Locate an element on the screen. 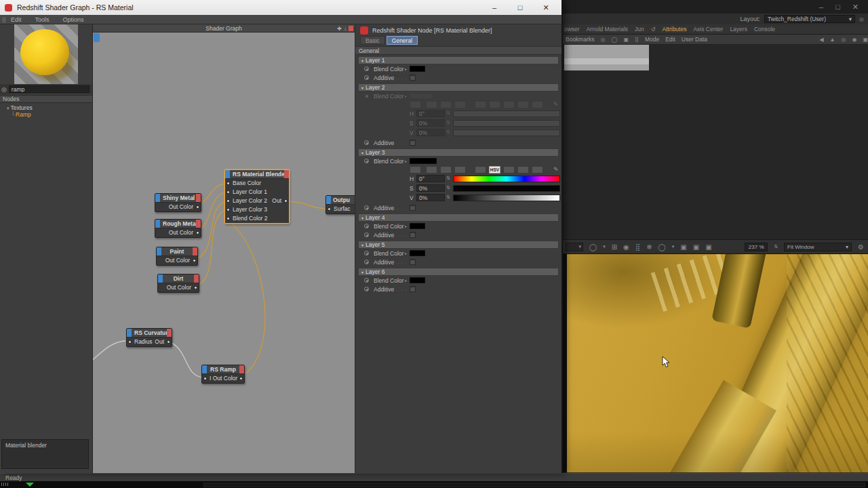 This screenshot has height=488, width=868. layer-4-header: ▾ Layer 4 is located at coordinates (458, 218).